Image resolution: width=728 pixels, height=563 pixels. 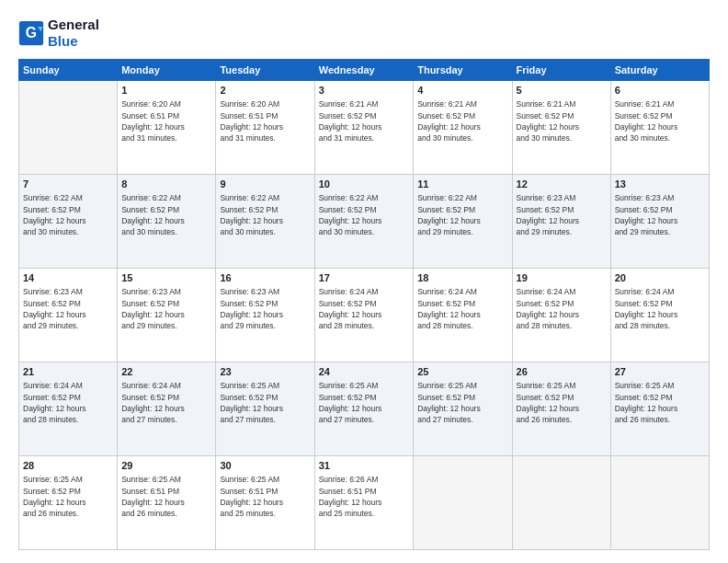 What do you see at coordinates (68, 184) in the screenshot?
I see `day-number: 7` at bounding box center [68, 184].